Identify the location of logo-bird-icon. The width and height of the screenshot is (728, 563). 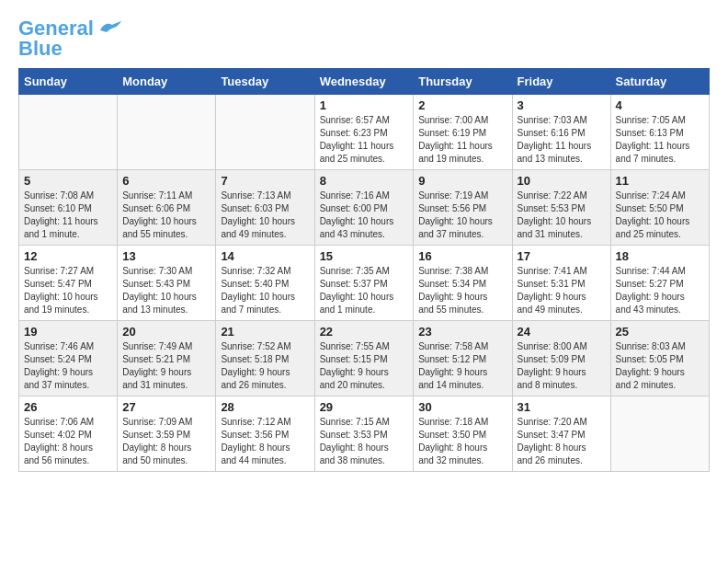
(109, 31).